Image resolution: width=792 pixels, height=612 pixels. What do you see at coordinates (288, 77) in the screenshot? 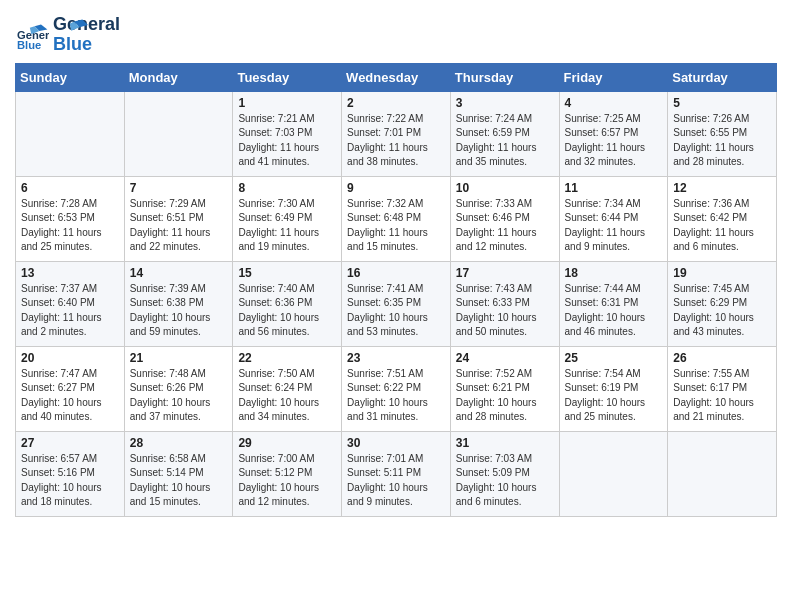
I see `header-day-tuesday: Tuesday` at bounding box center [288, 77].